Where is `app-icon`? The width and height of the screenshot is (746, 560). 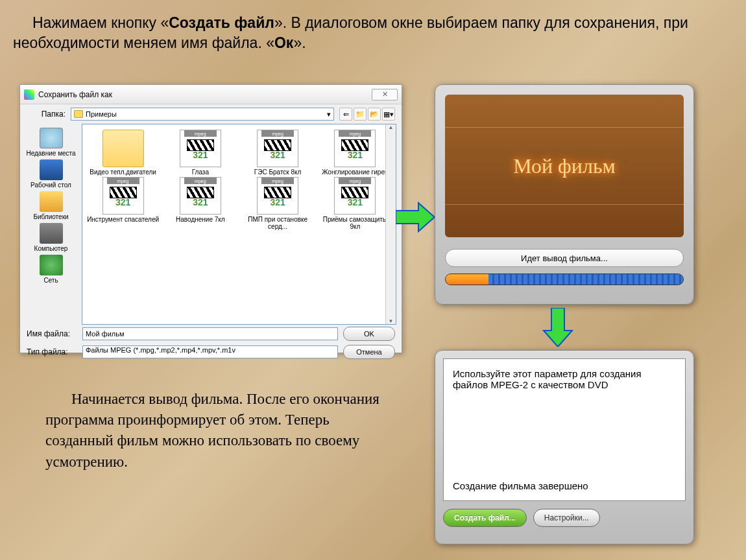 app-icon is located at coordinates (29, 95).